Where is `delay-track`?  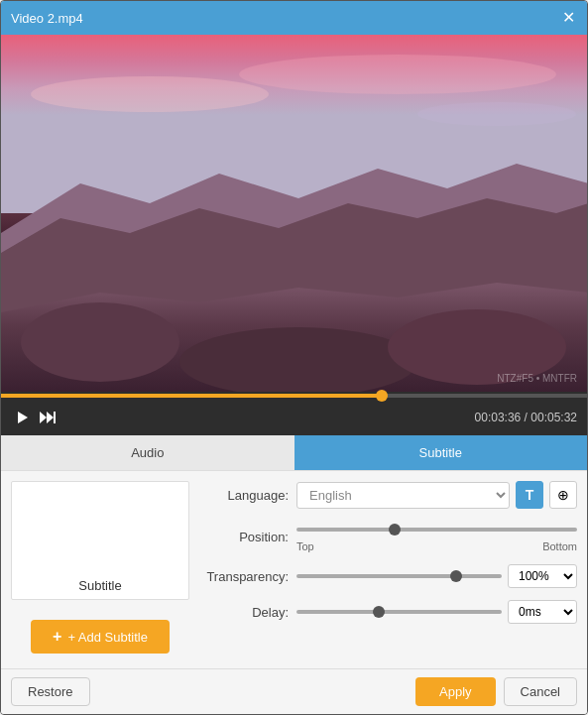
delay-track is located at coordinates (399, 612).